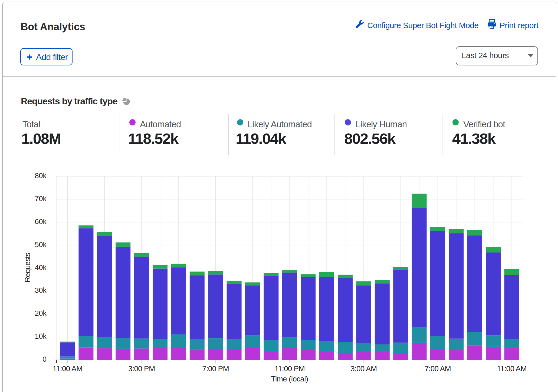  I want to click on svg-text: 20k, so click(41, 313).